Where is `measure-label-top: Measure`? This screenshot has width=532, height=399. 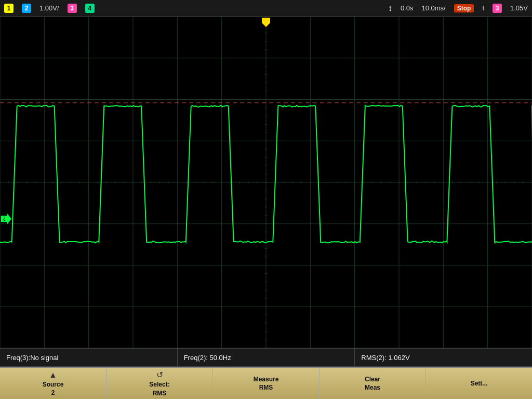
measure-label-top: Measure is located at coordinates (266, 379).